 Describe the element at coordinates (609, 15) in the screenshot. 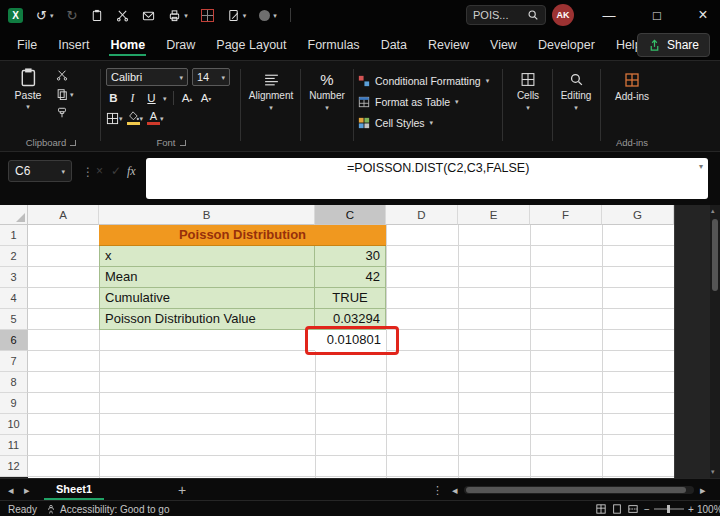

I see `minimize-button: —` at that location.